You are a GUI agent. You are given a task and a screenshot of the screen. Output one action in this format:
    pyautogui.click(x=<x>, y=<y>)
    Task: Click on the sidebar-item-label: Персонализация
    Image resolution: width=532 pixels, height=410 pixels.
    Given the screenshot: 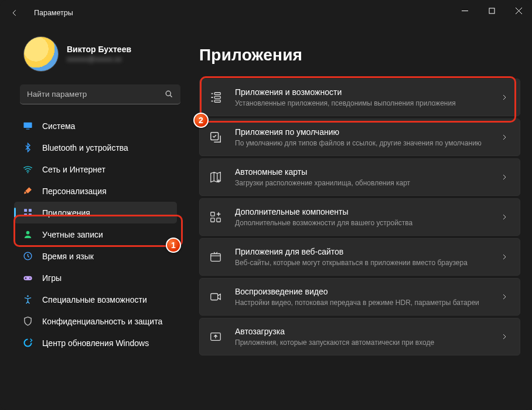 What is the action you would take?
    pyautogui.click(x=107, y=191)
    